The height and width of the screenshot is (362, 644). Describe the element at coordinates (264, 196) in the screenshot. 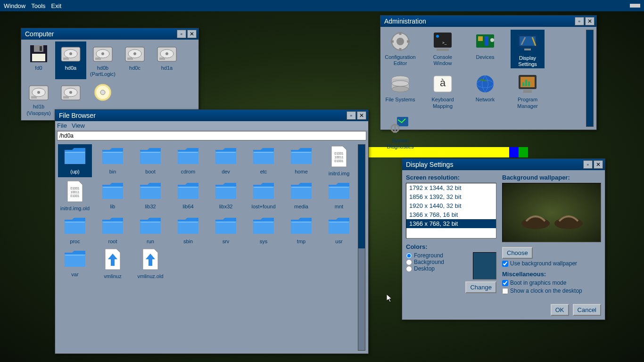

I see `file-item: lost+found` at that location.